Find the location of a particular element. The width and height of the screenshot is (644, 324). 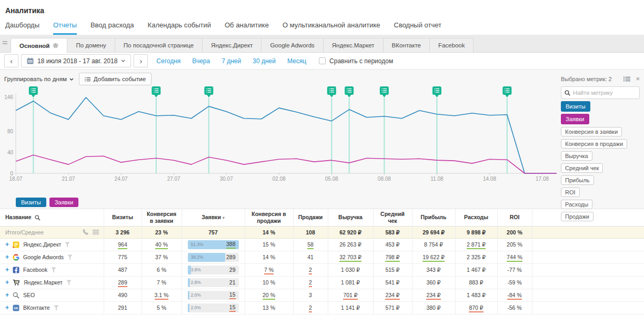

cell-value: 20 % is located at coordinates (269, 296).